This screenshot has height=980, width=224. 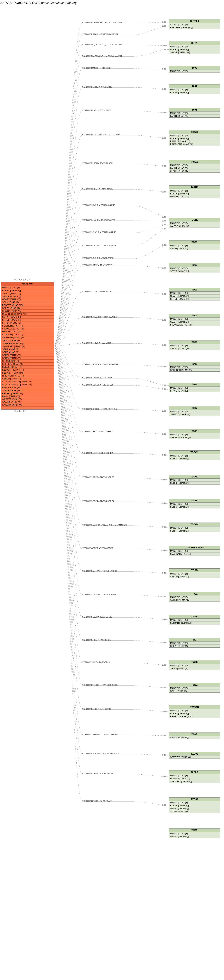 I want to click on table-header: TDDG4, so click(x=194, y=525).